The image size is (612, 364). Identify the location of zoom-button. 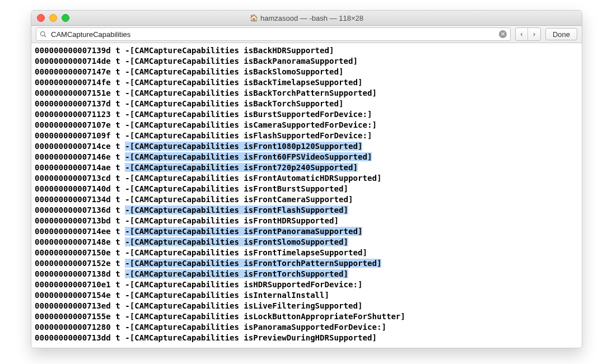
(66, 18).